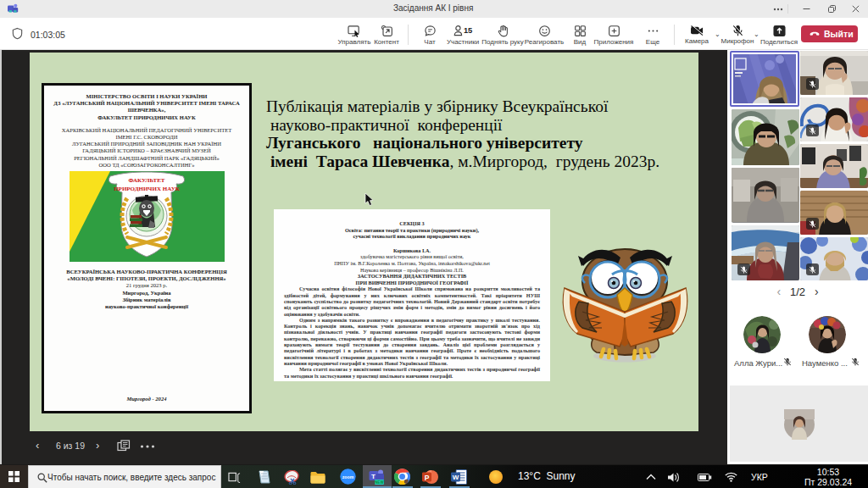  What do you see at coordinates (468, 30) in the screenshot?
I see `svg-text: 15` at bounding box center [468, 30].